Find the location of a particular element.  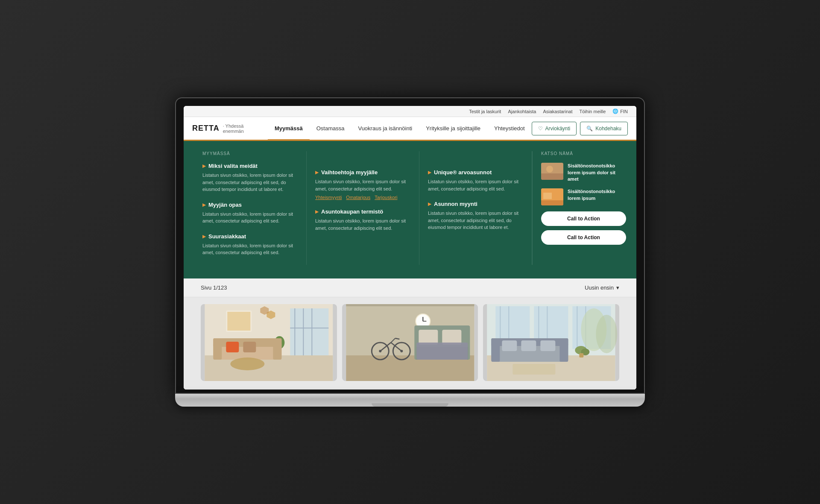

mega-item-title-suurasiak: ▶ Suurasiakkaat is located at coordinates (250, 237).